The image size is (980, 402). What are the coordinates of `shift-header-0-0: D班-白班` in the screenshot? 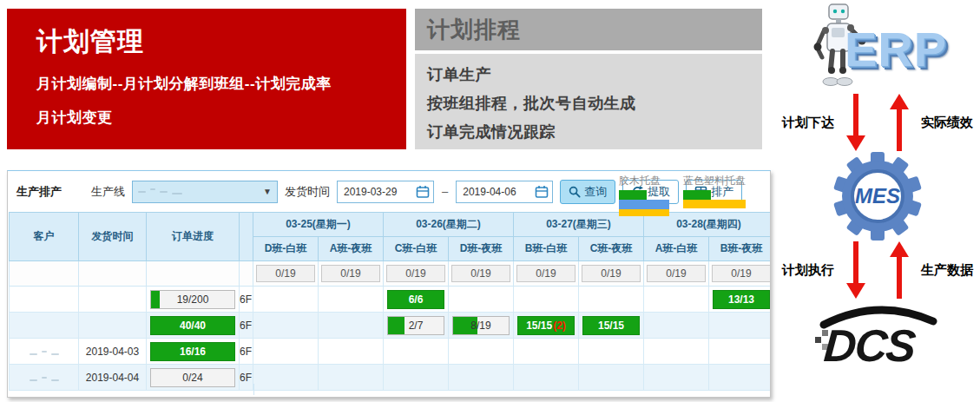 It's located at (286, 249).